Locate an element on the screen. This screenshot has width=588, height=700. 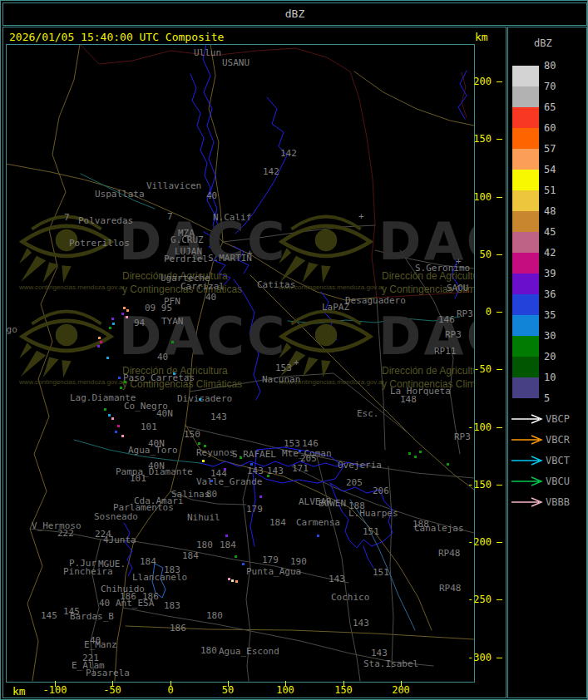
map-place-label: Carrizal is located at coordinates (203, 286).